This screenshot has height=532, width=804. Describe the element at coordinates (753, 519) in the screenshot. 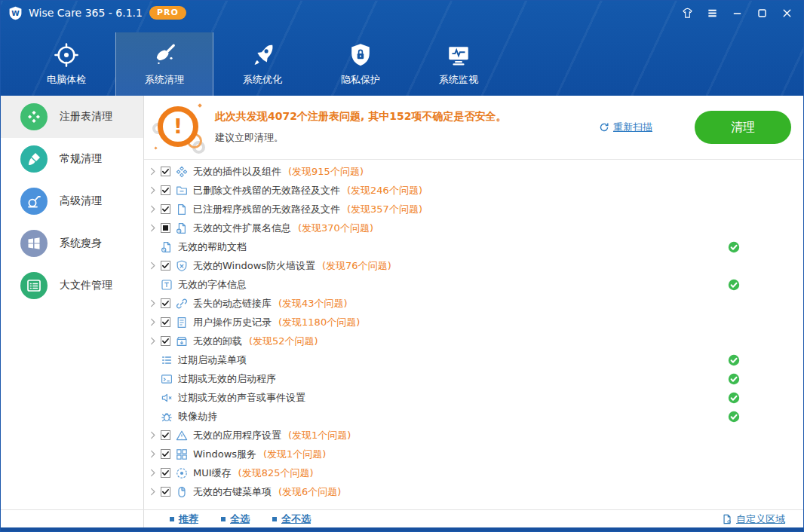

I see `custom-area-link: 自定义区域` at that location.